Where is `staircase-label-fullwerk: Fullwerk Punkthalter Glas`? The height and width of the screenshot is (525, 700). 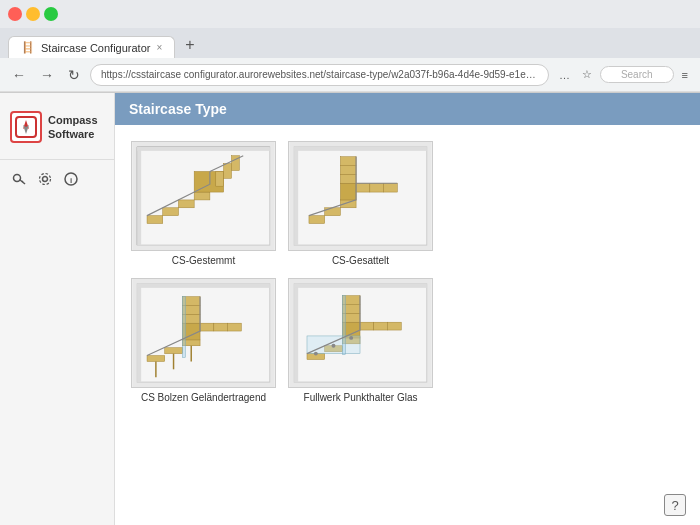
staircase-label-fullwerk: Fullwerk Punkthalter Glas is located at coordinates (361, 398).